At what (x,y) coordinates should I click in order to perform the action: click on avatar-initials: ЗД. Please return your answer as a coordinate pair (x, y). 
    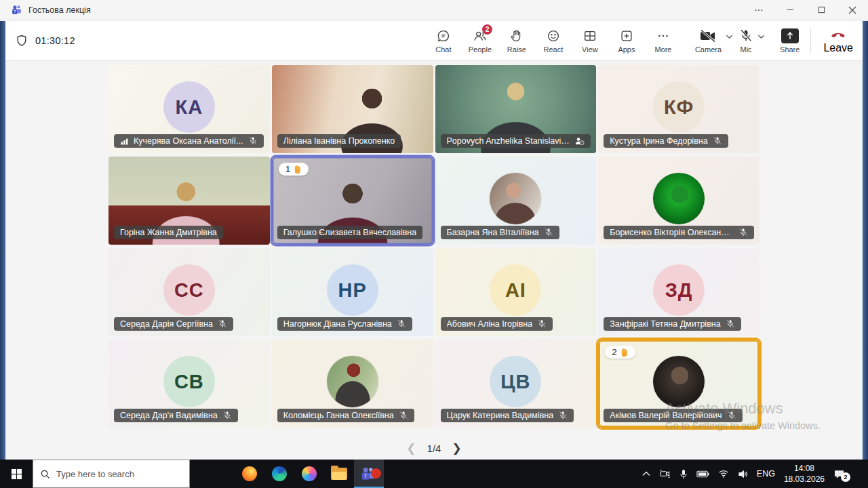
    Looking at the image, I should click on (679, 290).